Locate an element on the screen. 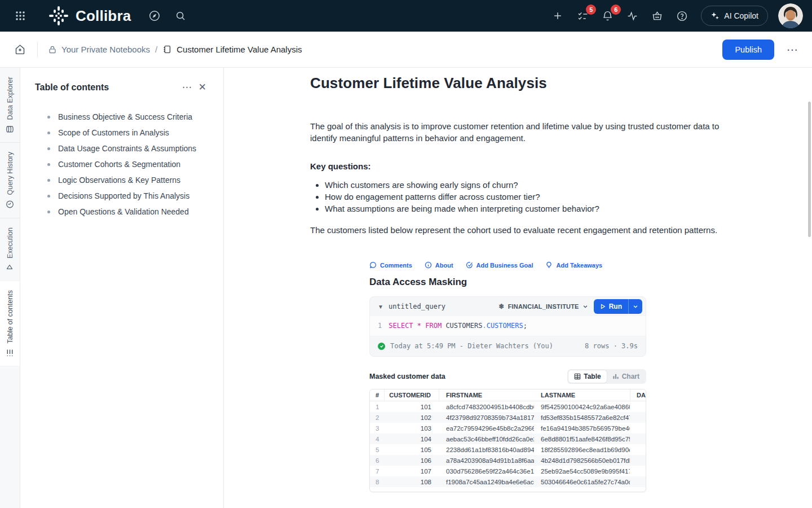 Image resolution: width=812 pixels, height=508 pixels. table-row: 6106a78a4203908a94d91b1a8f6aa65...4b248d… is located at coordinates (508, 461).